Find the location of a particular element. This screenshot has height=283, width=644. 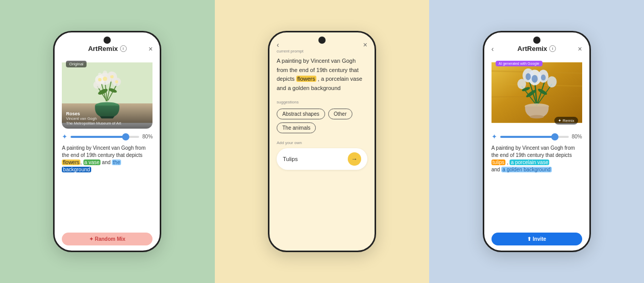

slider-thumb-left is located at coordinates (126, 137).